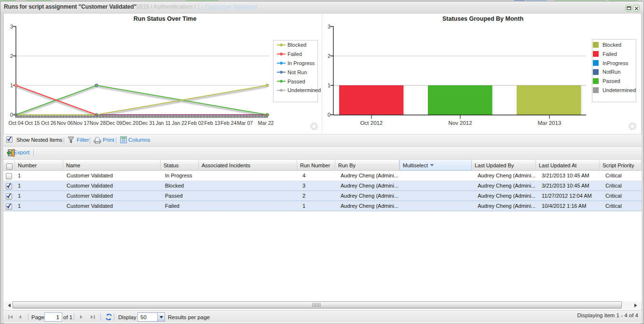 This screenshot has height=324, width=644. What do you see at coordinates (196, 123) in the screenshot?
I see `svg-text: Feb 02` at bounding box center [196, 123].